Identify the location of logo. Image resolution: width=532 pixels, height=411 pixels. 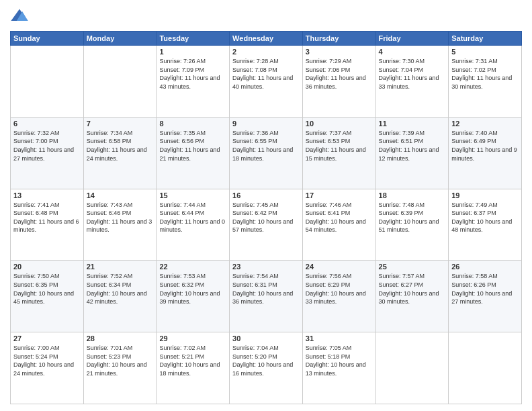
(21, 16).